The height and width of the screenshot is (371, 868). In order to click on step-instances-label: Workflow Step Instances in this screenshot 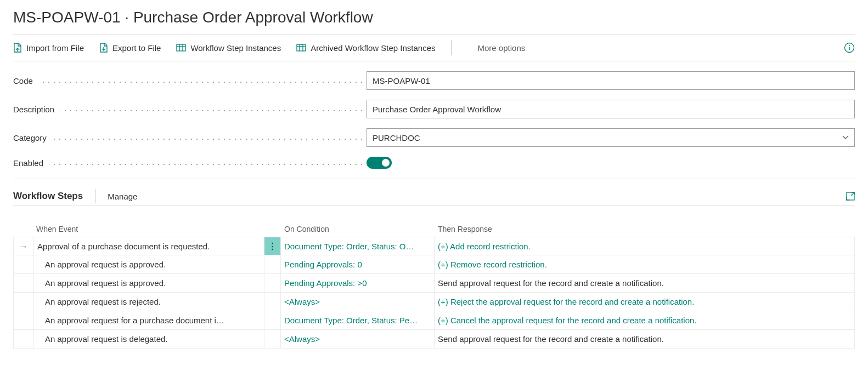, I will do `click(236, 48)`.